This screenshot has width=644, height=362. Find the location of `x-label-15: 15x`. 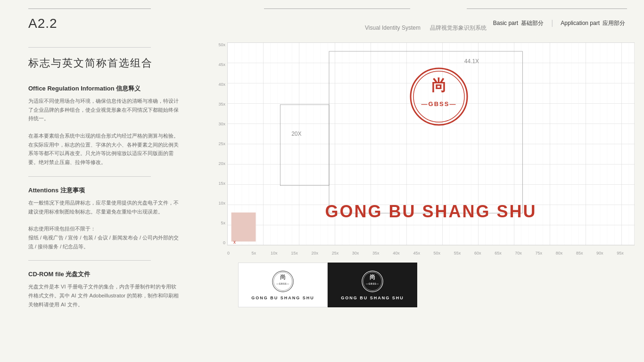

x-label-15: 15x is located at coordinates (294, 253).